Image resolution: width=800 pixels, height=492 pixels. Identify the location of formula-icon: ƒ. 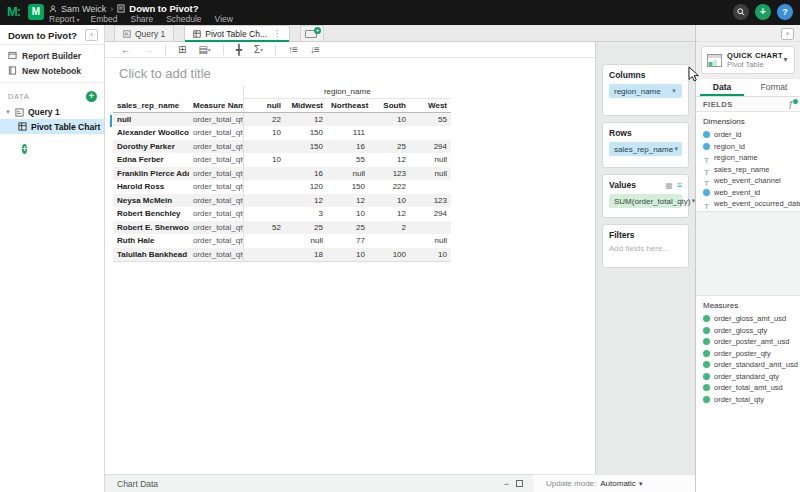
(790, 104).